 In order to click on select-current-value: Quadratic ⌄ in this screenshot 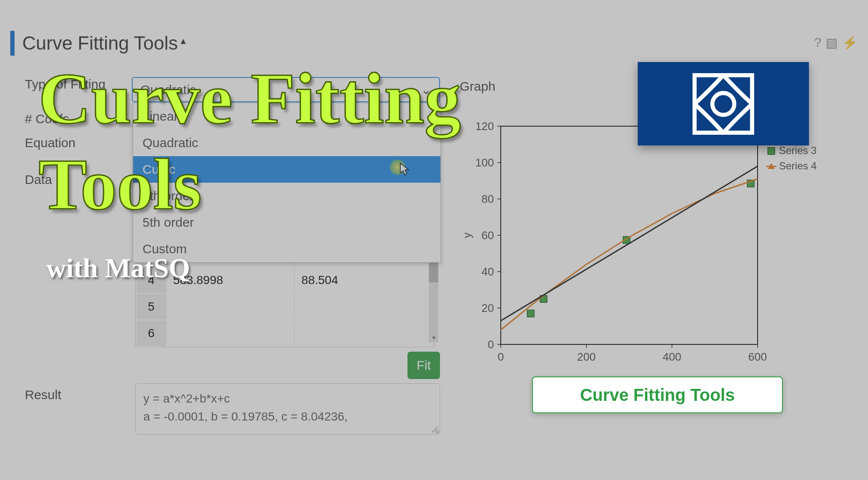, I will do `click(286, 90)`.